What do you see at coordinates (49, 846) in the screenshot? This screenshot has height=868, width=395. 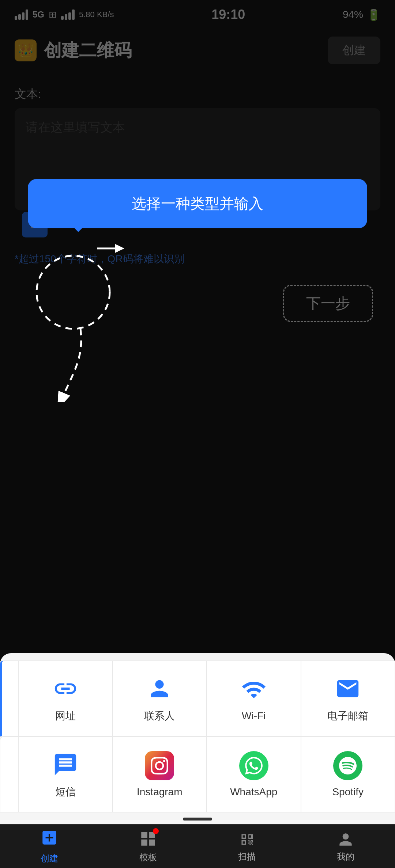 I see `nav-item-create: 创建` at bounding box center [49, 846].